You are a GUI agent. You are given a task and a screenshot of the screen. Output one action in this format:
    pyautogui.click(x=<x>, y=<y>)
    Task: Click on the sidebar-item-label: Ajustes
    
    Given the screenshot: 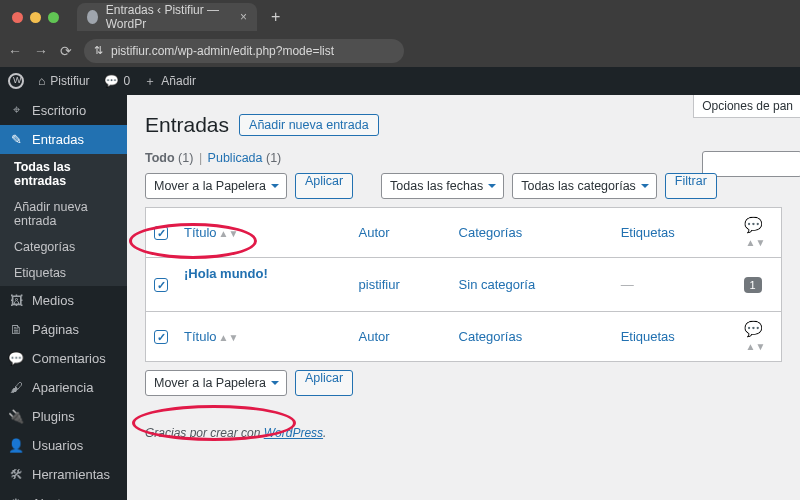 What is the action you would take?
    pyautogui.click(x=54, y=498)
    